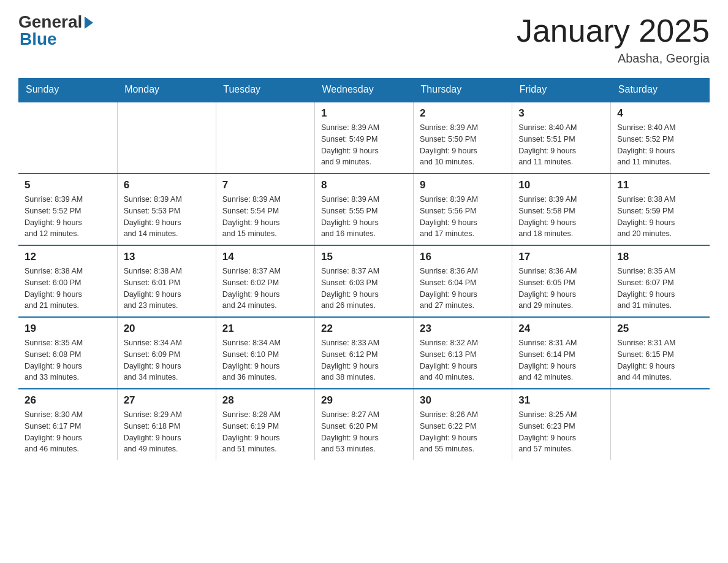  I want to click on day-number: 27, so click(167, 400).